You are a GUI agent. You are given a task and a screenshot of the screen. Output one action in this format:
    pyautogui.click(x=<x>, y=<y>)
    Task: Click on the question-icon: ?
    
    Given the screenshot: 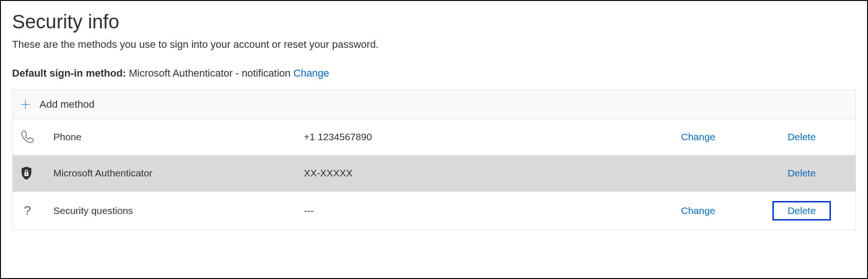 What is the action you would take?
    pyautogui.click(x=27, y=211)
    